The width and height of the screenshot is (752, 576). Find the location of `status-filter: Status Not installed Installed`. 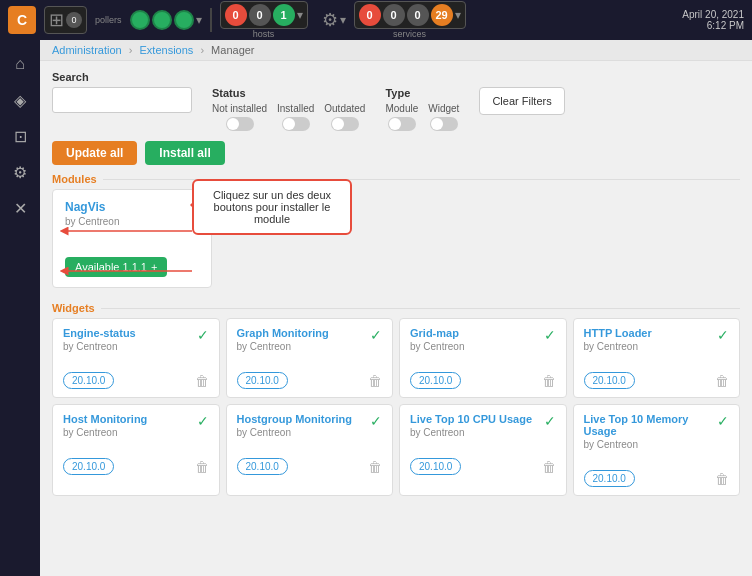

status-filter: Status Not installed Installed is located at coordinates (288, 109).